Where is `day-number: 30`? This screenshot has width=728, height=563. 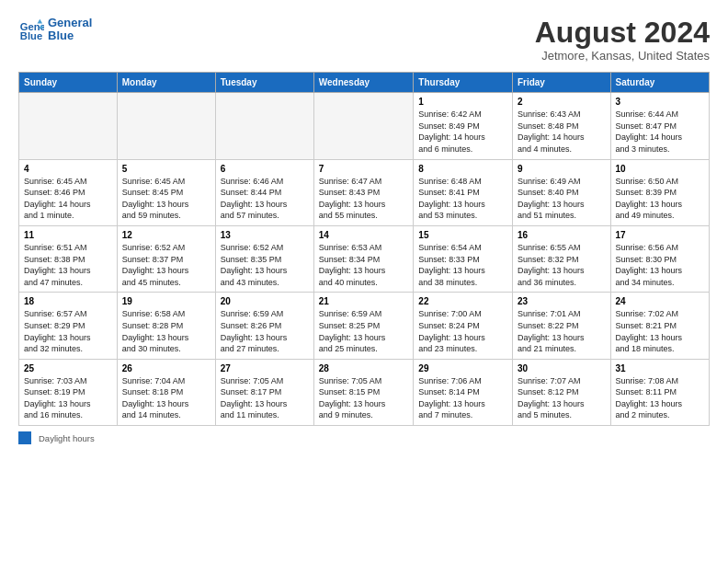 day-number: 30 is located at coordinates (562, 368).